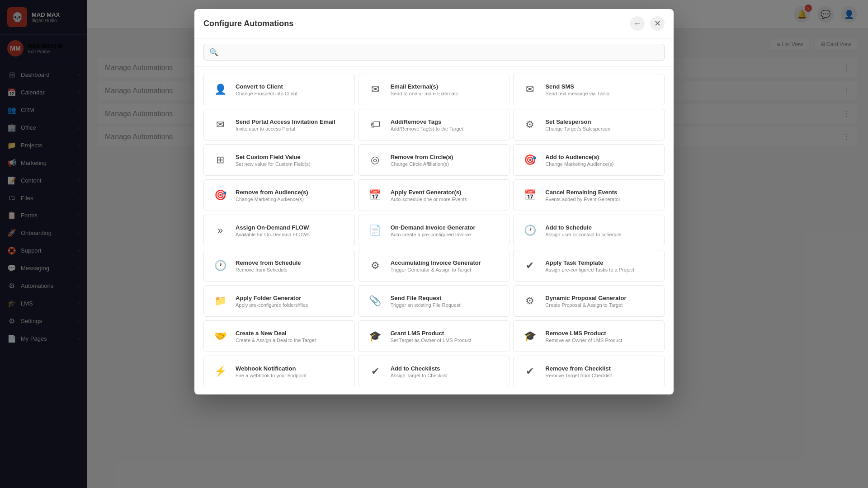 The height and width of the screenshot is (488, 868). What do you see at coordinates (214, 52) in the screenshot?
I see `search-icon: 🔍` at bounding box center [214, 52].